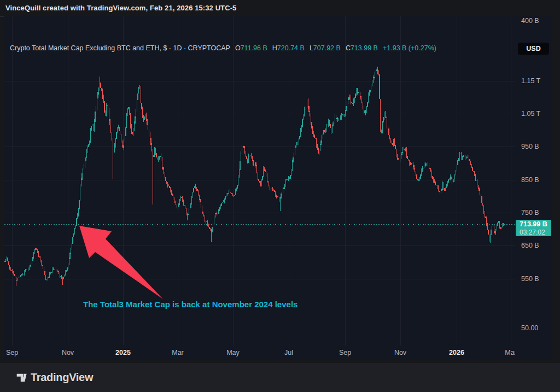  What do you see at coordinates (530, 213) in the screenshot?
I see `price-axis-label: 750 B` at bounding box center [530, 213].